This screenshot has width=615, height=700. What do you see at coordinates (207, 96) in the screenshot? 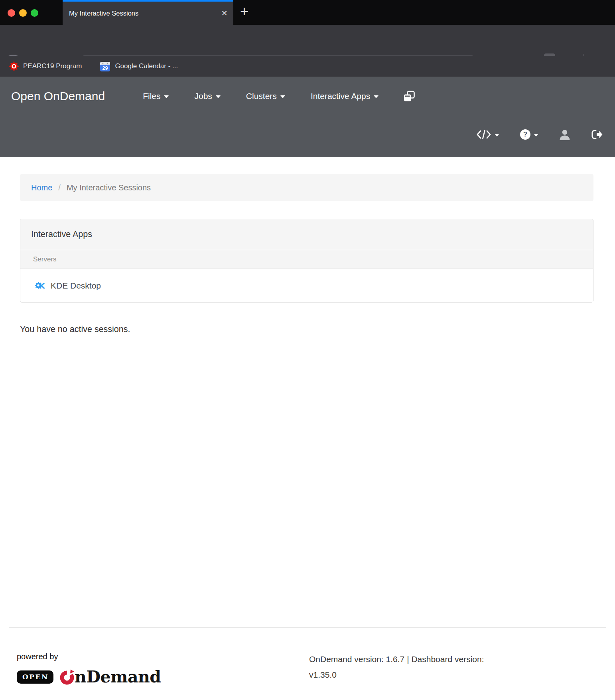
I see `navbar-main-row: Open OnDemand Files Jobs Clusters Intera…` at bounding box center [207, 96].